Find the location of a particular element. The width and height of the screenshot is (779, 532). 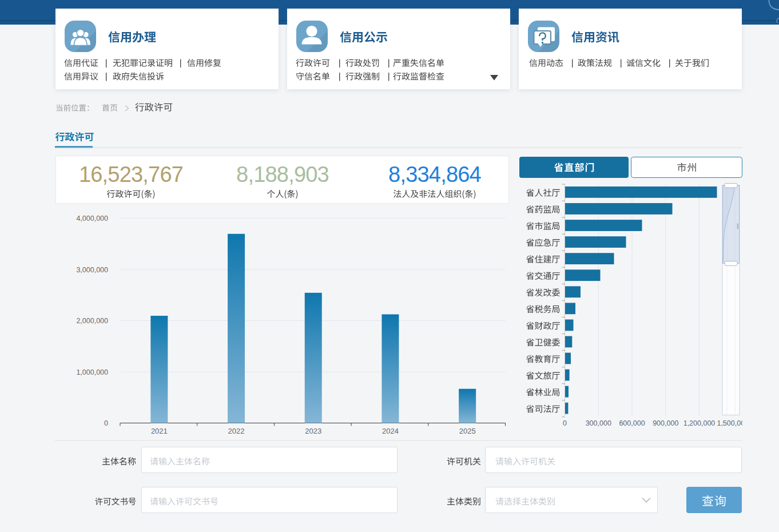

svg-text: 1,000,000 is located at coordinates (92, 372).